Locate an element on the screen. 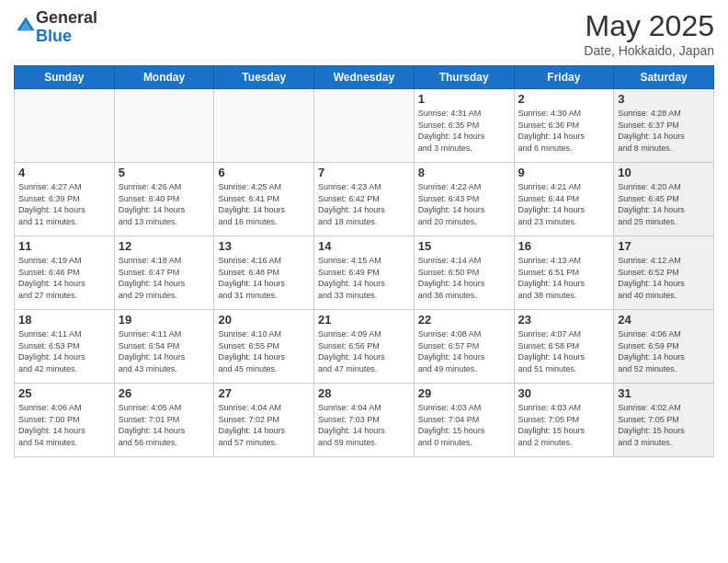 The width and height of the screenshot is (728, 563). day-info: Sunrise: 4:28 AM Sunset: 6:37 PM Dayligh… is located at coordinates (664, 131).